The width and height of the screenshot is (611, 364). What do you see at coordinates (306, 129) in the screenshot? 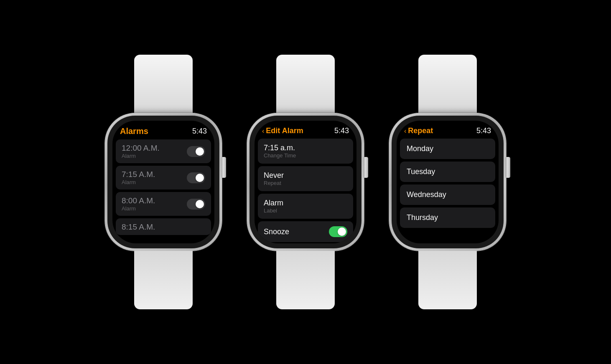
I see `screen-header-2: ‹ Edit Alarm 5:43` at bounding box center [306, 129].